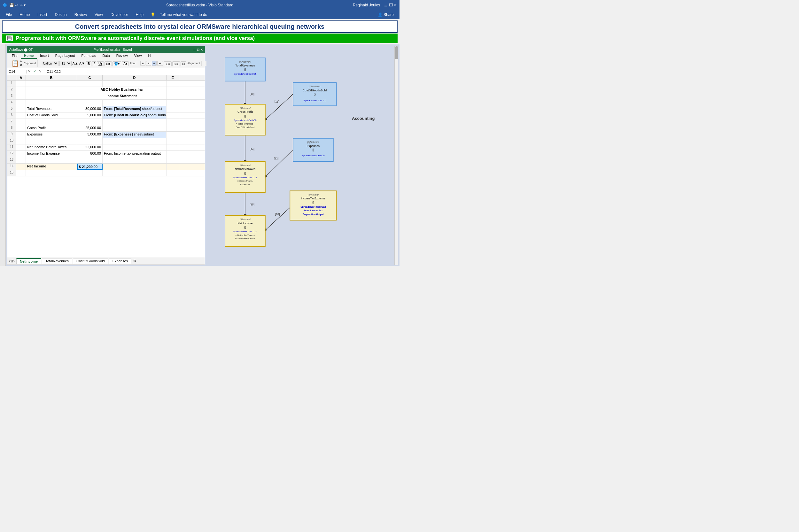 The height and width of the screenshot is (532, 799). What do you see at coordinates (52, 77) in the screenshot?
I see `col-b-header: B` at bounding box center [52, 77].